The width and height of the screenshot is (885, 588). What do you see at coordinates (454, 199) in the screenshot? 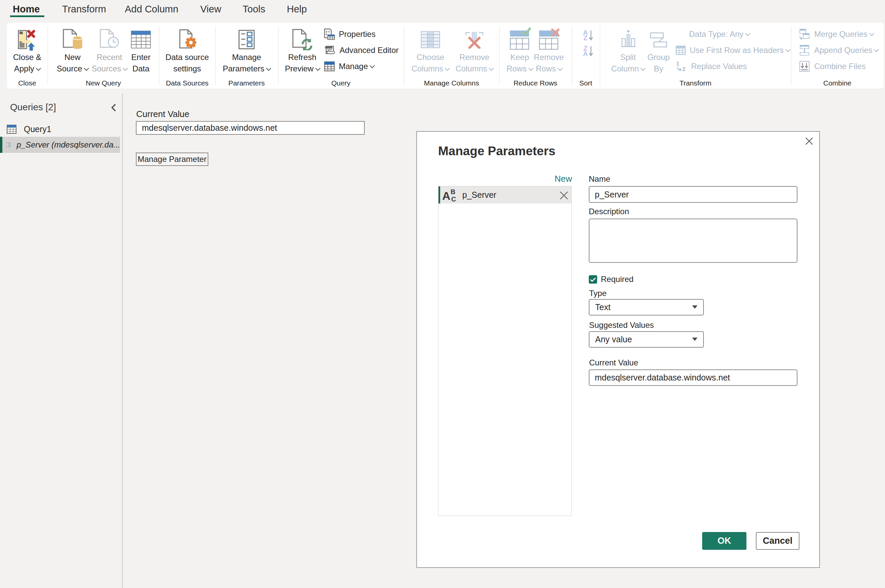
I see `svg-text: C` at bounding box center [454, 199].